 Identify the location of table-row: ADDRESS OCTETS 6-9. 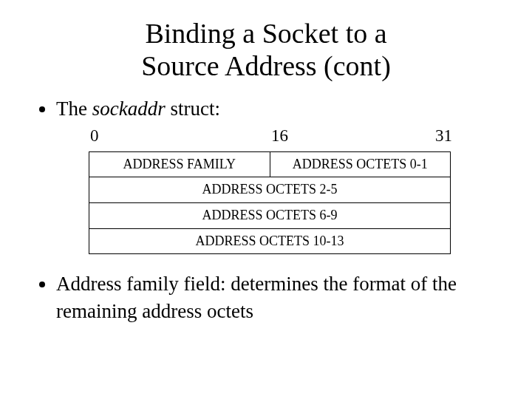
(270, 216).